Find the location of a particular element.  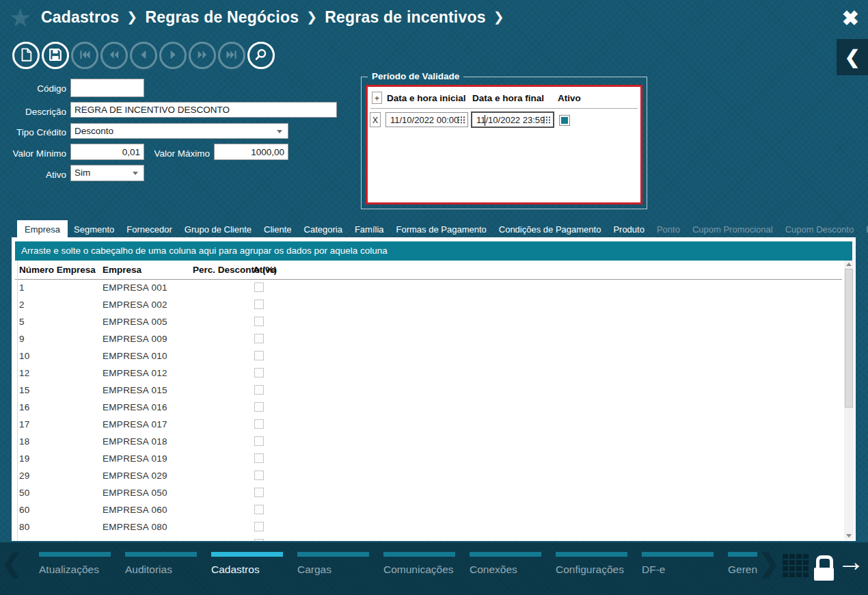

table-row: 19 EMPRESA 019 is located at coordinates (429, 460).